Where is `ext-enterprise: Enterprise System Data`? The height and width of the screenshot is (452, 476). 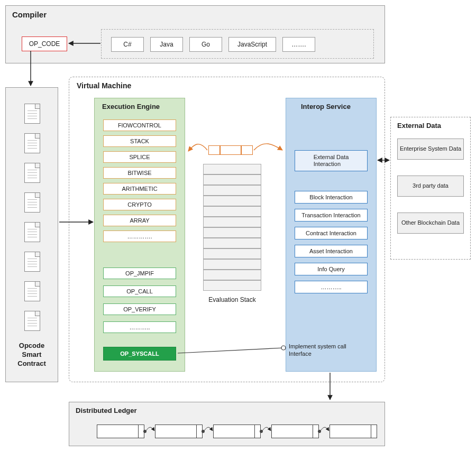
ext-enterprise: Enterprise System Data is located at coordinates (431, 149).